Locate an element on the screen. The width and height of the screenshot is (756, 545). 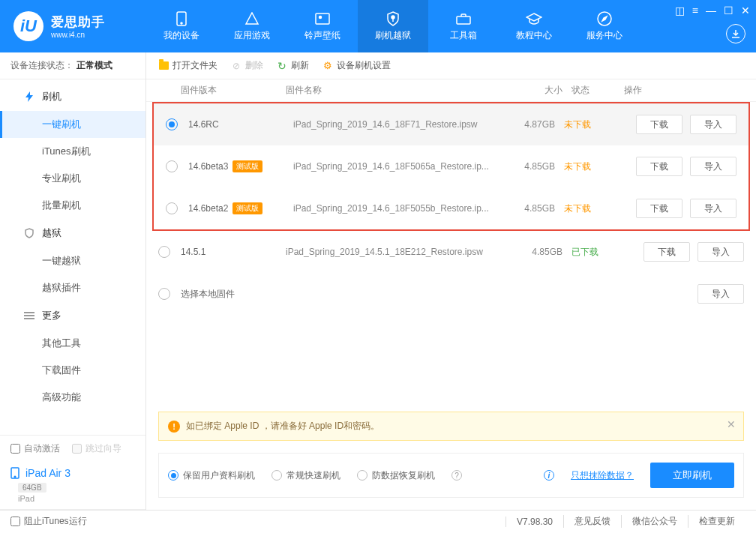
nav-apps: 应用游戏 is located at coordinates (252, 26).